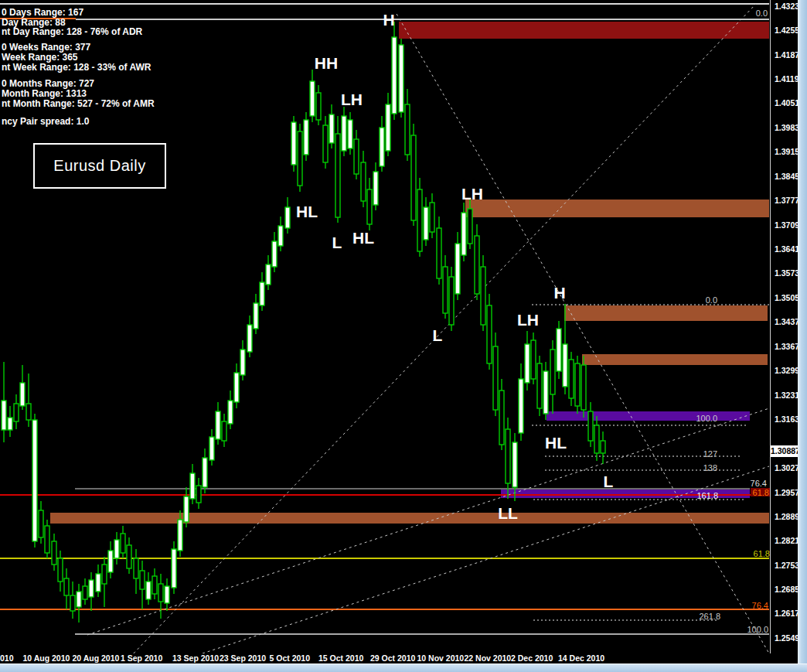 Image resolution: width=807 pixels, height=672 pixels. What do you see at coordinates (508, 513) in the screenshot?
I see `swing-point-label: LL` at bounding box center [508, 513].